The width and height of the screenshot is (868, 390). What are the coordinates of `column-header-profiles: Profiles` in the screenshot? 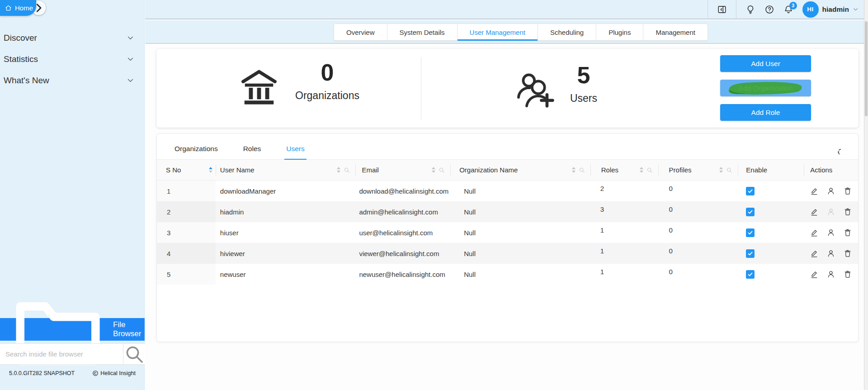 It's located at (698, 170).